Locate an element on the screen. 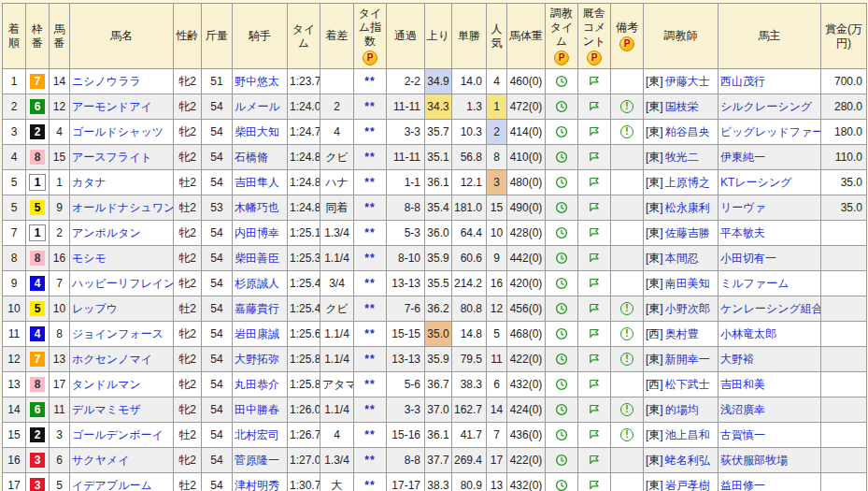  owner-link: 浅沼廣幸 is located at coordinates (743, 410).